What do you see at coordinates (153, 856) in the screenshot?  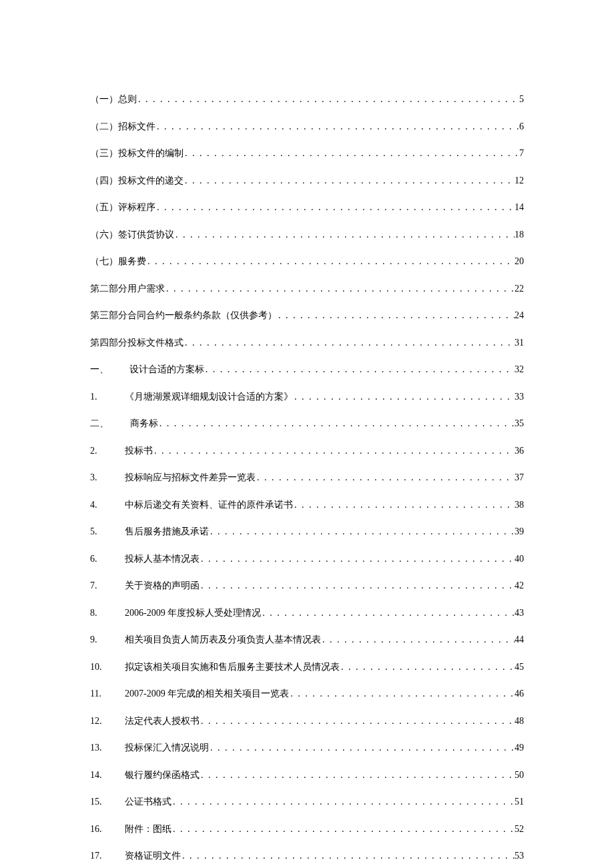 I see `toc-title: 资格证明文件` at bounding box center [153, 856].